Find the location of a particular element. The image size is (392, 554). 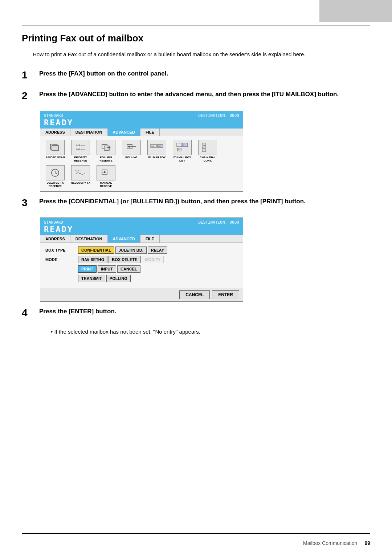

intro-text: How to print a Fax out of a confidential… is located at coordinates (201, 54).